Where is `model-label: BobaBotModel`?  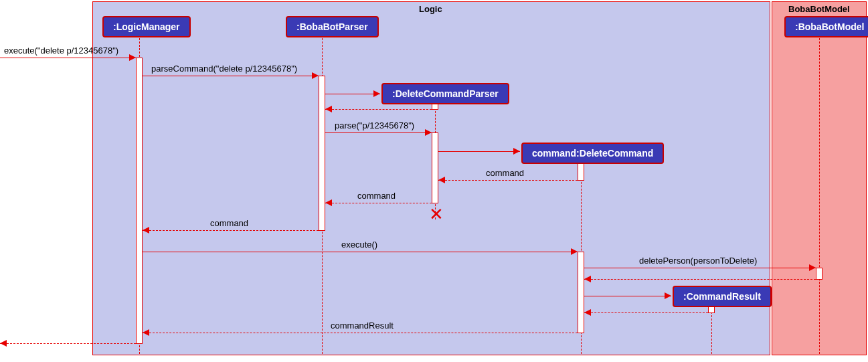 model-label: BobaBotModel is located at coordinates (819, 9).